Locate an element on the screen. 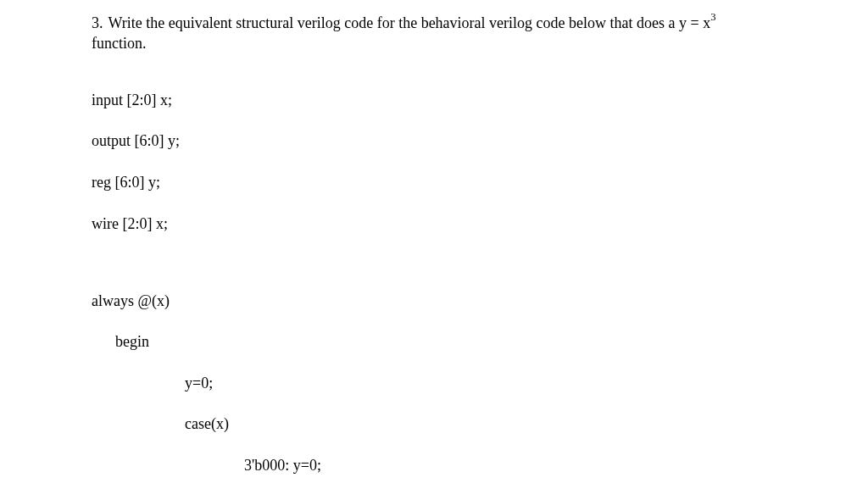  case-000: 3'b000: y=0; is located at coordinates (480, 465).